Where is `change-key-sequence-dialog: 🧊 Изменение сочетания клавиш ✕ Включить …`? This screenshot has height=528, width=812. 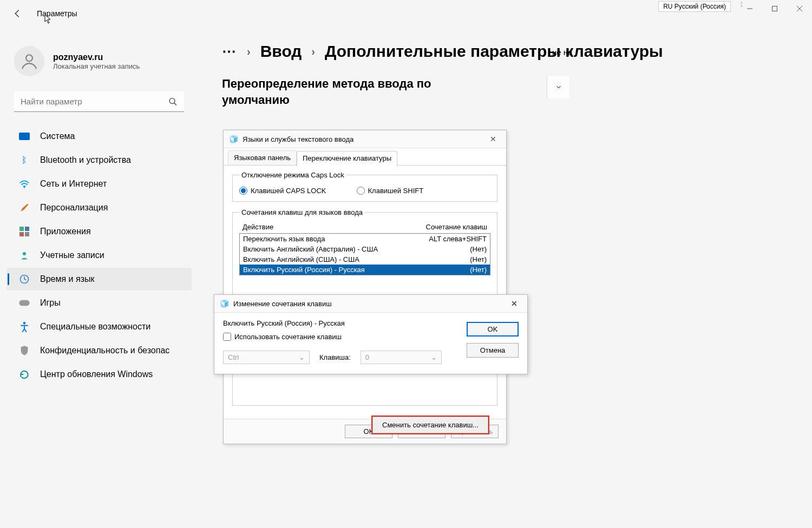 change-key-sequence-dialog: 🧊 Изменение сочетания клавиш ✕ Включить … is located at coordinates (371, 334).